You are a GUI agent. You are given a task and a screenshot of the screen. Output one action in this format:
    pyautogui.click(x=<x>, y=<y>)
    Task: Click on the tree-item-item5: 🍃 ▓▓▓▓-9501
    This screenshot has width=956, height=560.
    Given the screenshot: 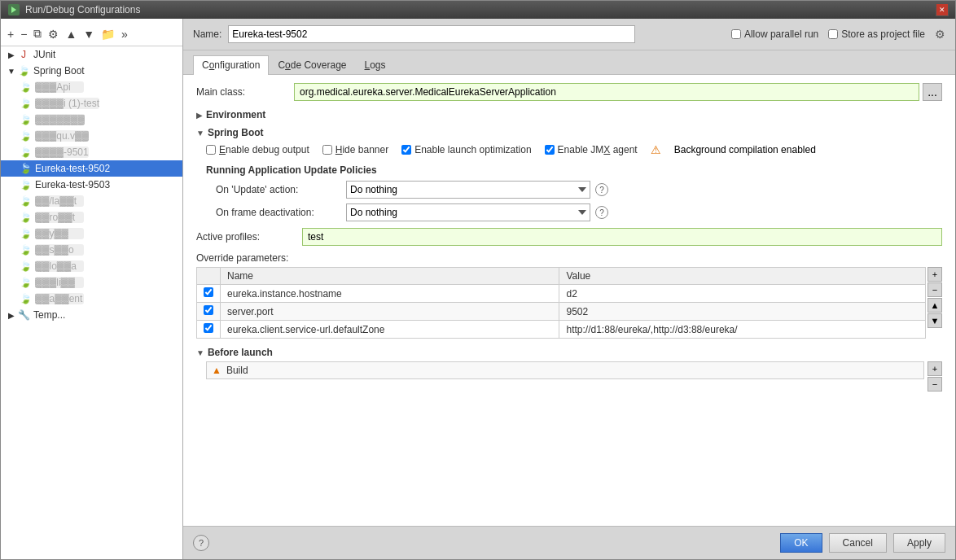 What is the action you would take?
    pyautogui.click(x=91, y=152)
    